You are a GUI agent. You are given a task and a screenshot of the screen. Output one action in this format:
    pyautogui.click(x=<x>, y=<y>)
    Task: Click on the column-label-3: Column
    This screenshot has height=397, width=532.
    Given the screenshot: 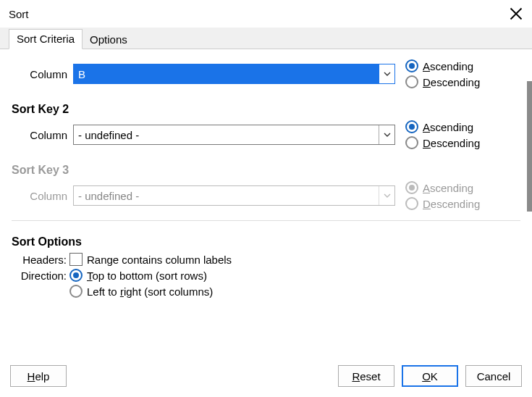 What is the action you would take?
    pyautogui.click(x=42, y=196)
    